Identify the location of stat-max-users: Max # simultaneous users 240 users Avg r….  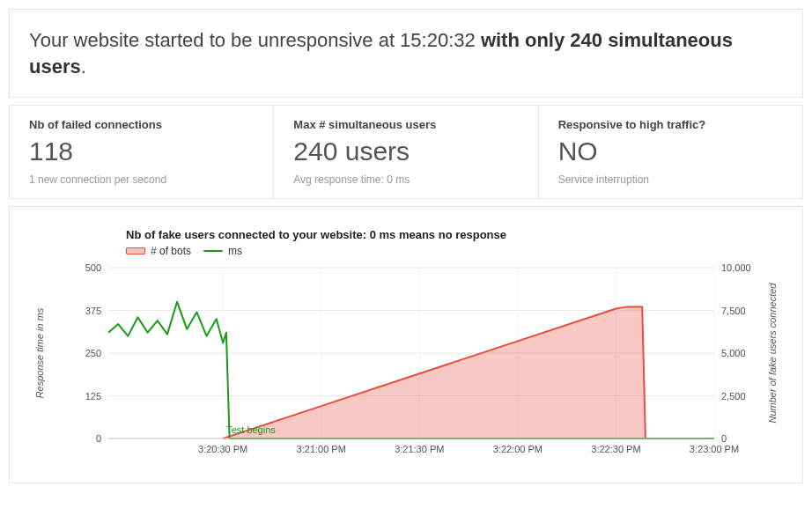
(406, 151).